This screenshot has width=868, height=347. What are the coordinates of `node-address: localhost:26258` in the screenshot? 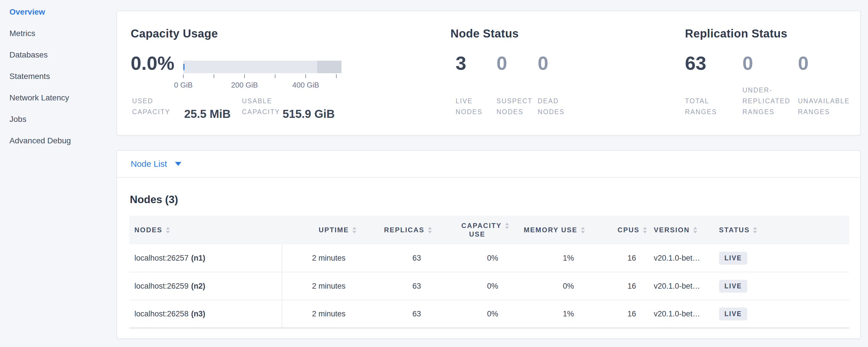 It's located at (161, 314).